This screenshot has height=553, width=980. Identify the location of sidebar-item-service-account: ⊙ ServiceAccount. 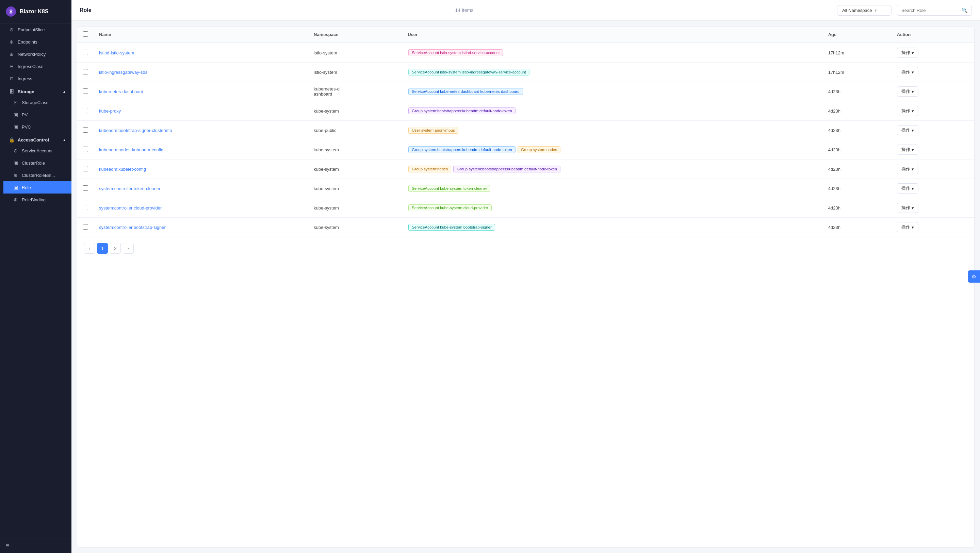
(37, 151).